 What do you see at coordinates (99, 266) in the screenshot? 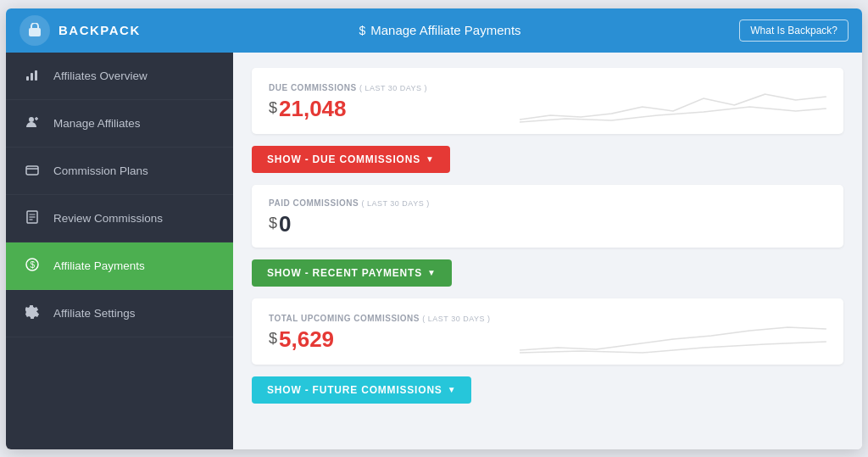
I see `sidebar-item-label: Affiliate Payments` at bounding box center [99, 266].